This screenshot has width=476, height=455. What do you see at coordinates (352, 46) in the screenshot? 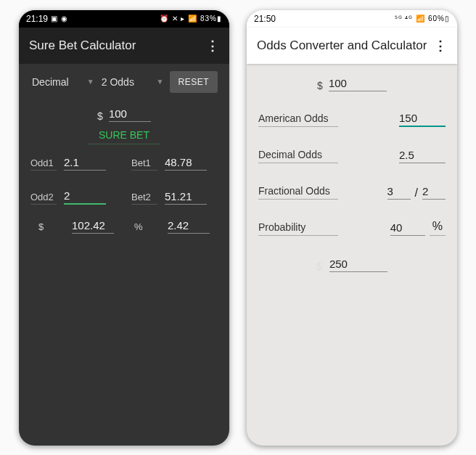
I see `app-bar: Odds Converter and Calculator ⋮` at bounding box center [352, 46].